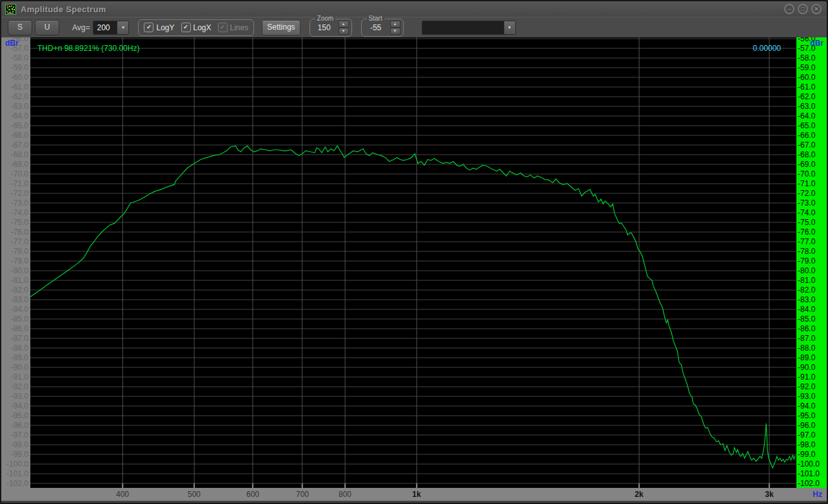 This screenshot has width=828, height=504. What do you see at coordinates (811, 184) in the screenshot?
I see `y-tick-label-right: -71.0` at bounding box center [811, 184].